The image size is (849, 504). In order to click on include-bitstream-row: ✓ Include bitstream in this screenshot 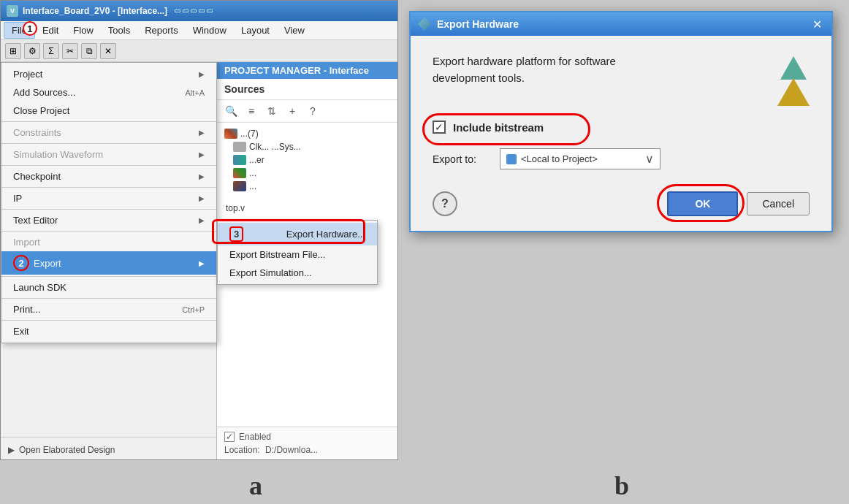, I will do `click(621, 127)`.